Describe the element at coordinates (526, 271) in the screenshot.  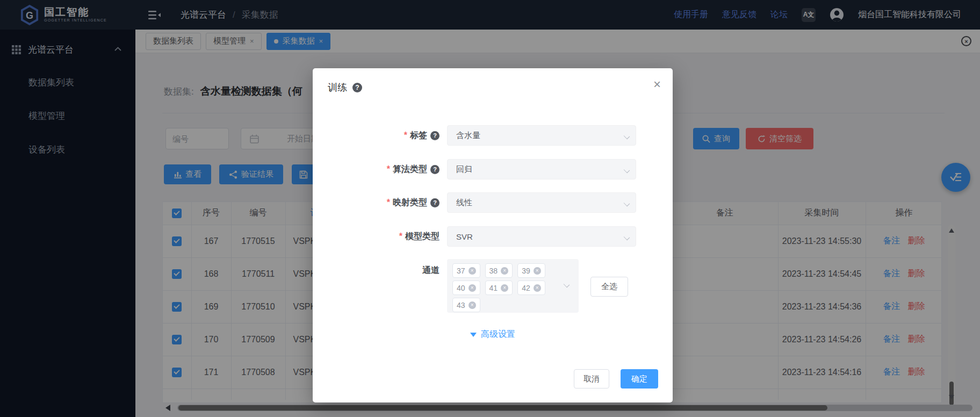
I see `channel-tag-value: 39` at that location.